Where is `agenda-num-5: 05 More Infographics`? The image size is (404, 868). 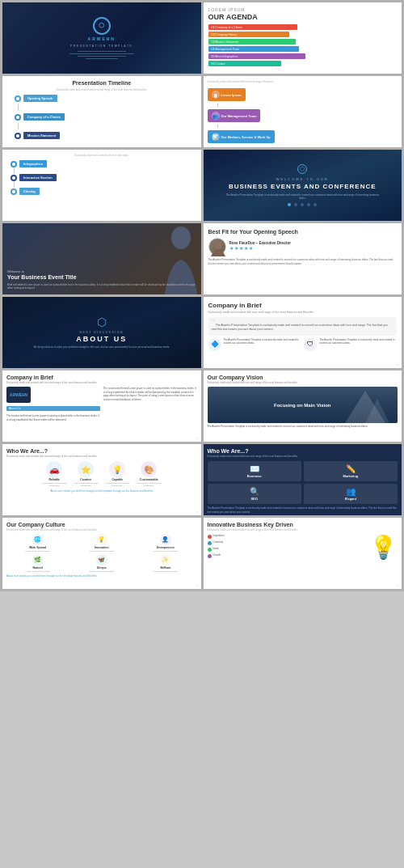 agenda-num-5: 05 More Infographics is located at coordinates (225, 57).